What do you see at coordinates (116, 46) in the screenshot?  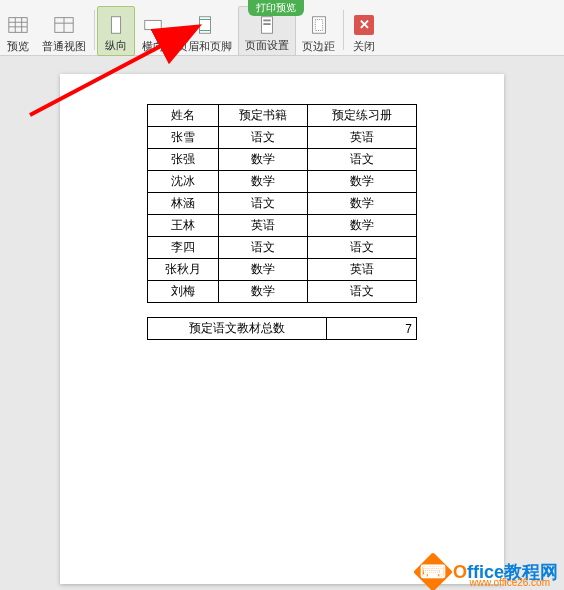 I see `portrait-label: 纵向` at bounding box center [116, 46].